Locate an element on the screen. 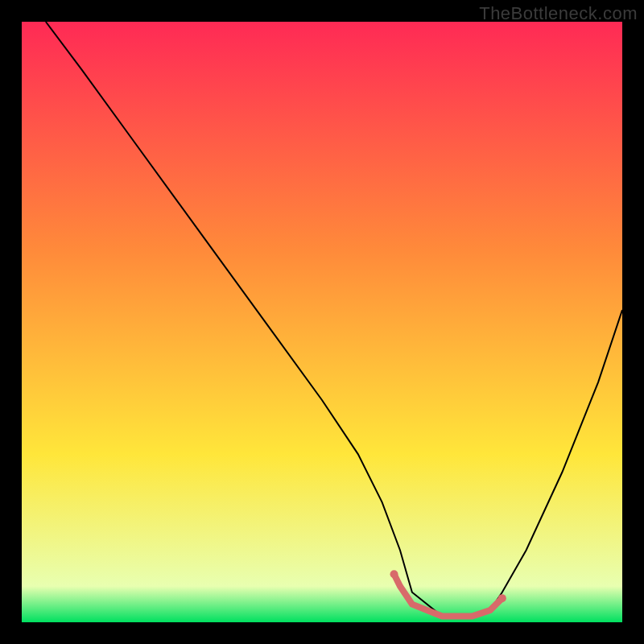 This screenshot has width=644, height=644. watermark-text: TheBottleneck.com is located at coordinates (559, 14).